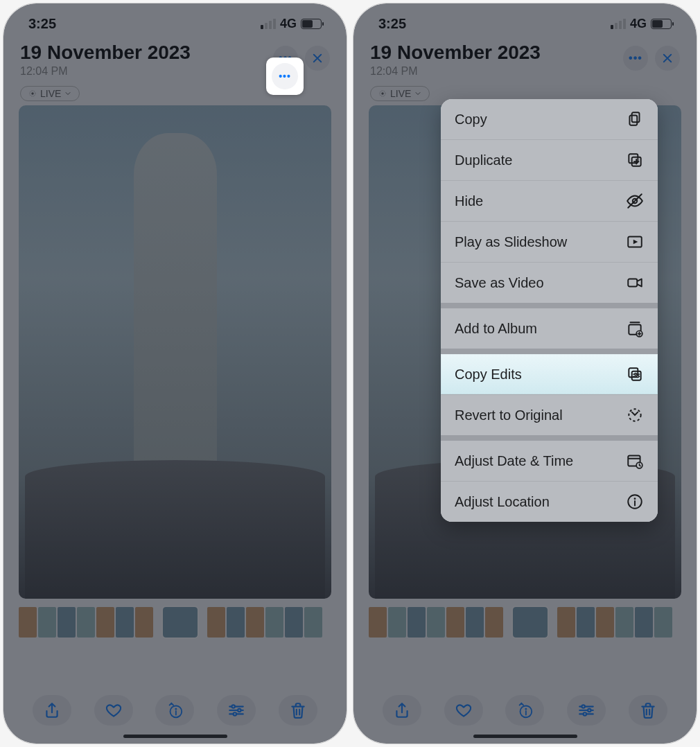 This screenshot has width=700, height=747. What do you see at coordinates (549, 328) in the screenshot?
I see `menu-add-to-album: Add to Album` at bounding box center [549, 328].